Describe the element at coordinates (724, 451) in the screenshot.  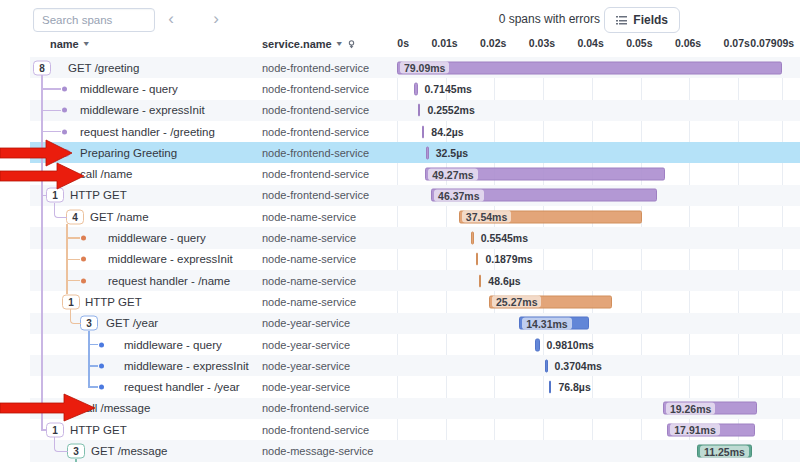
I see `span-duration-label: 11.25ms` at that location.